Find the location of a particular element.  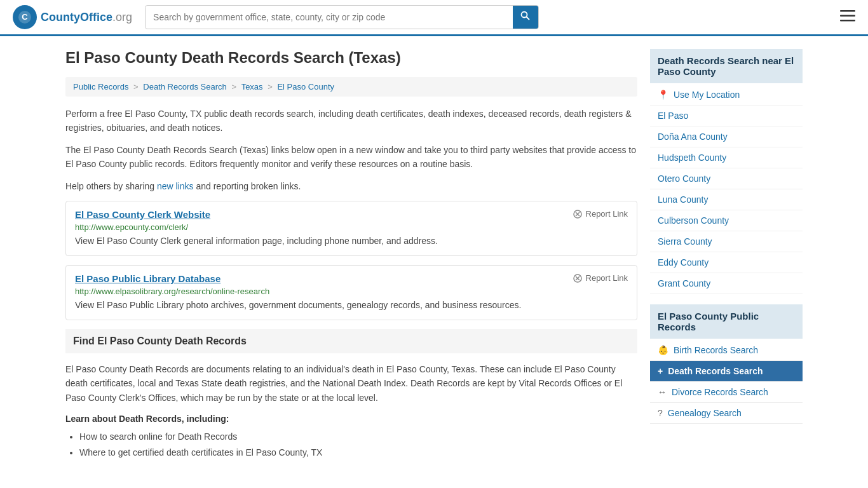

logo-text: CountyOffice.org is located at coordinates (86, 18).